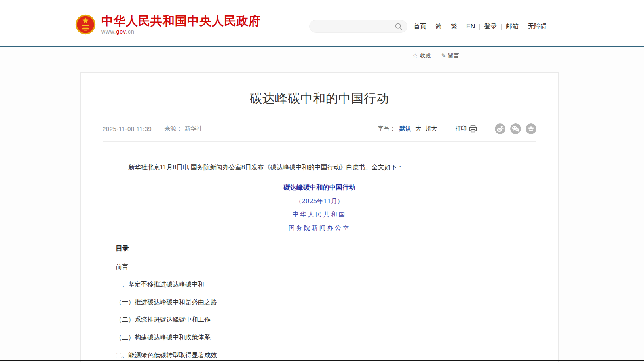 Image resolution: width=644 pixels, height=362 pixels. What do you see at coordinates (450, 56) in the screenshot?
I see `message-button: ✎ 留言` at bounding box center [450, 56].